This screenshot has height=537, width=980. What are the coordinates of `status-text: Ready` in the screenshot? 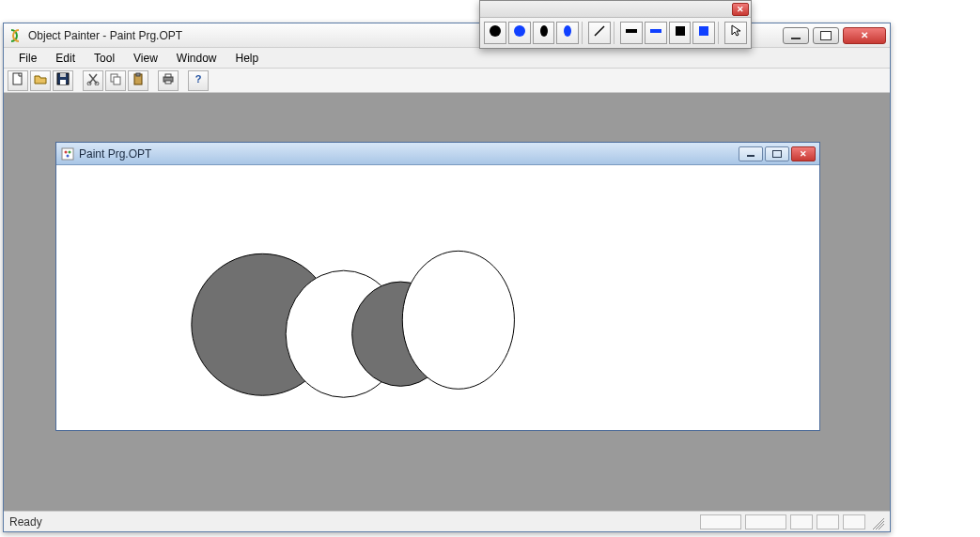 It's located at (353, 522).